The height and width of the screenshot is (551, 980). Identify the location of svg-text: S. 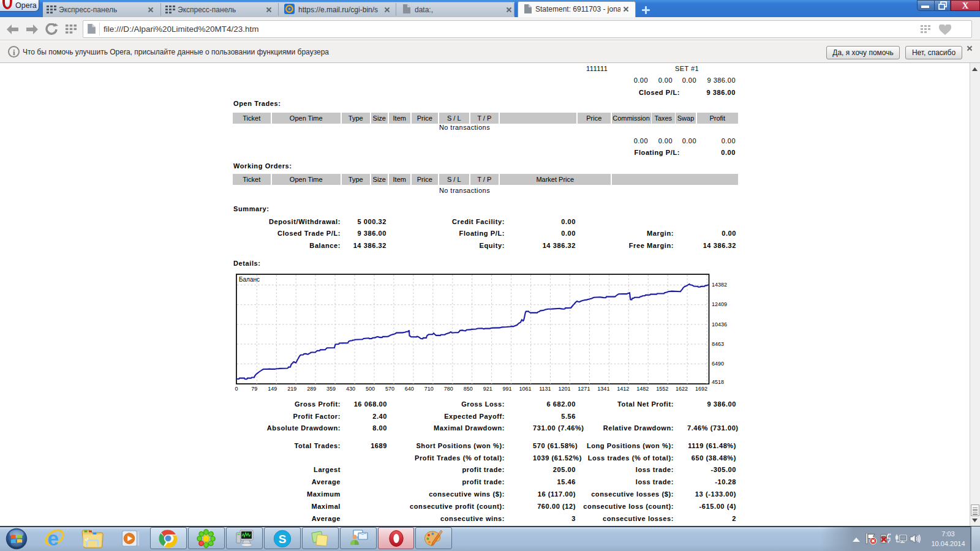
(283, 539).